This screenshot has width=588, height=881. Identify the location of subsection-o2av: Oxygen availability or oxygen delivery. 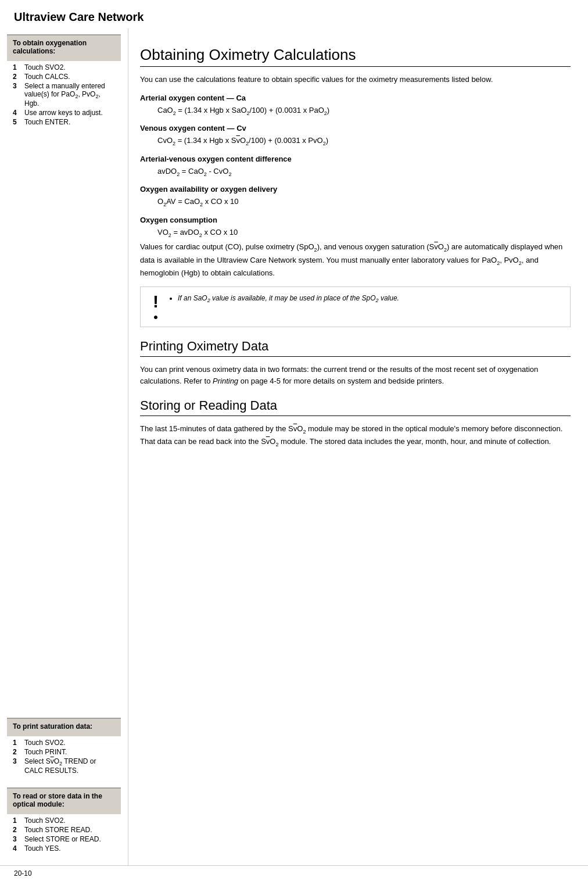
(356, 189).